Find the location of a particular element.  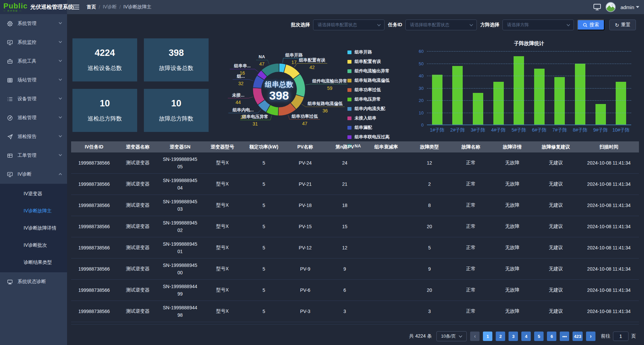

sidebar-item-2: 系统工具 is located at coordinates (34, 61).